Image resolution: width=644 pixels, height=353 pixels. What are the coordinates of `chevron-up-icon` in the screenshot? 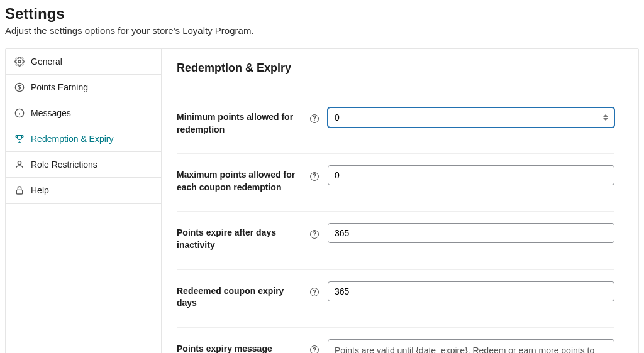 It's located at (606, 116).